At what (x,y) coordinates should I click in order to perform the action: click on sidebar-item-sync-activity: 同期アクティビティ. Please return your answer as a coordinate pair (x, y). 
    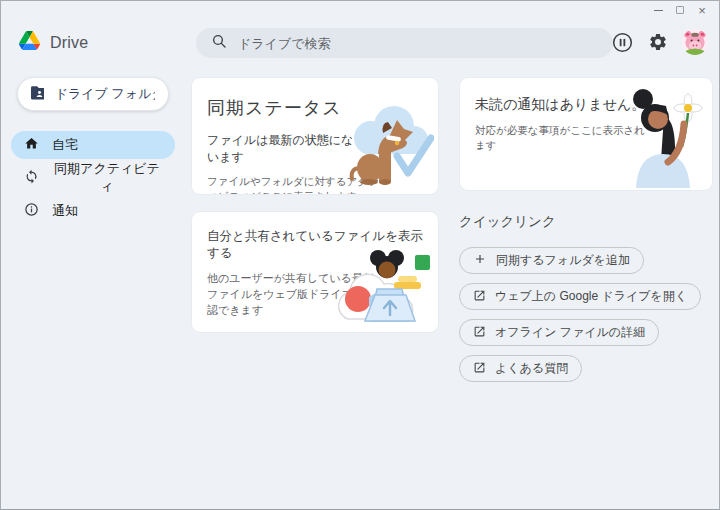
    Looking at the image, I should click on (93, 178).